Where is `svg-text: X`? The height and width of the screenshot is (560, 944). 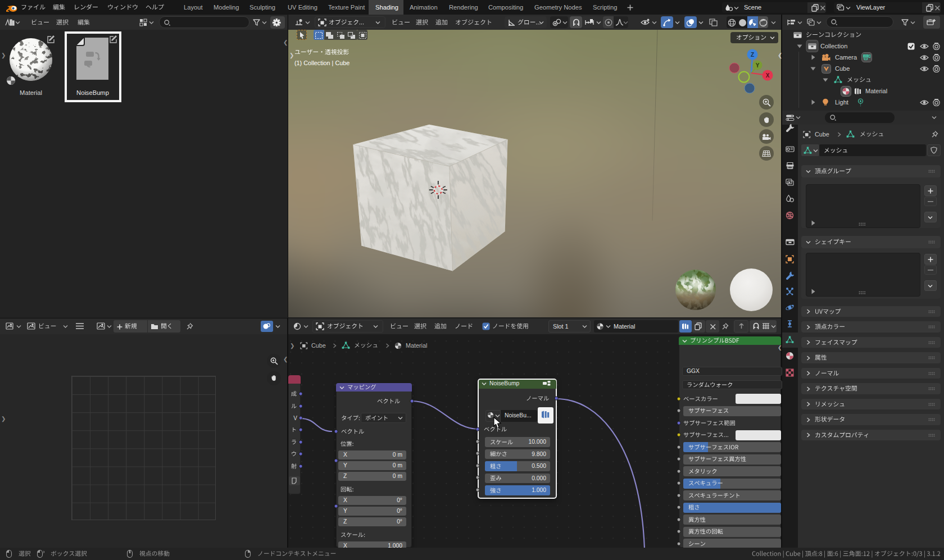 svg-text: X is located at coordinates (768, 75).